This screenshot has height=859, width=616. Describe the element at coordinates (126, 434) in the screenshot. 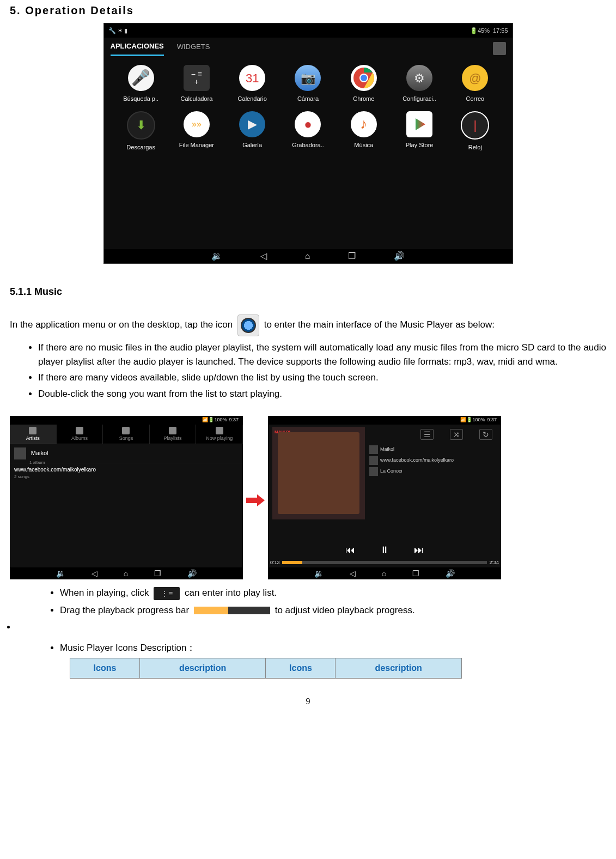

I see `music-tab-songs: Songs` at that location.